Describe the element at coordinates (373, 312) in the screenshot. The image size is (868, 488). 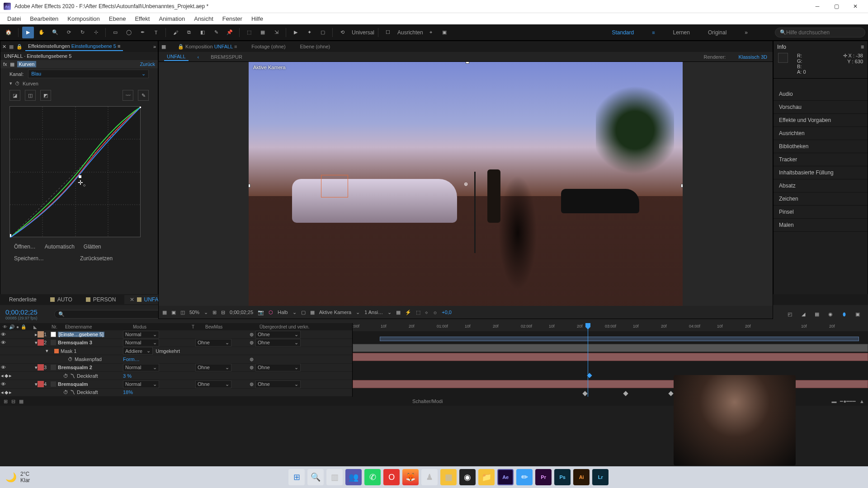
I see `views-dropdown: 1 Ansi…` at that location.